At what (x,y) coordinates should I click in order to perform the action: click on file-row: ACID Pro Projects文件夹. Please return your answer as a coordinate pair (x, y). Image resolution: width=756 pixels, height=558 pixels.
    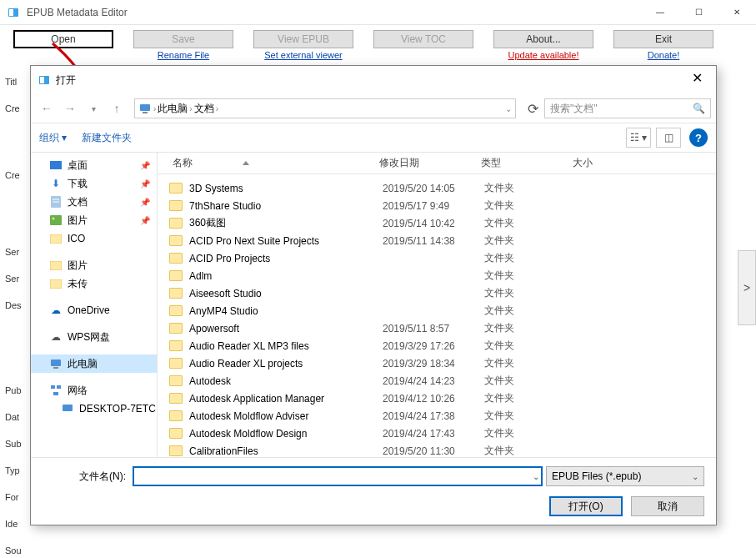
    Looking at the image, I should click on (437, 259).